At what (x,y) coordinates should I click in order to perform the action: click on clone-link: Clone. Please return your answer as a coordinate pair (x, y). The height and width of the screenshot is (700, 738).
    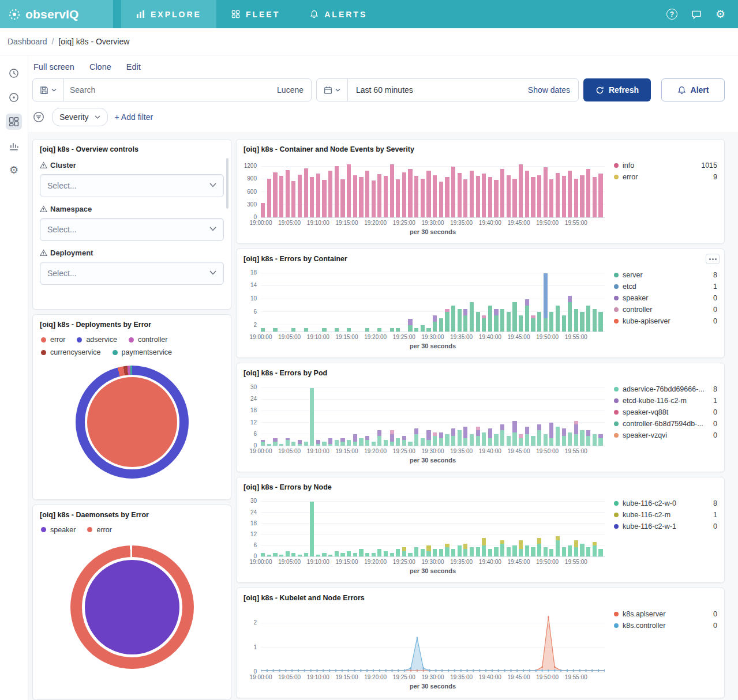
    Looking at the image, I should click on (100, 67).